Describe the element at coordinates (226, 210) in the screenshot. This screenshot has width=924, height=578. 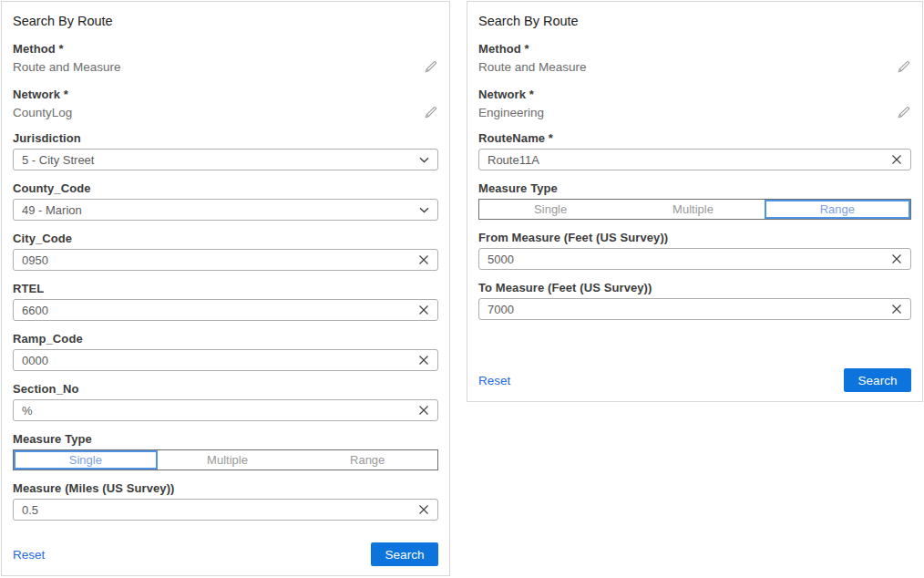
I see `county-code-select: 49 - Marion` at that location.